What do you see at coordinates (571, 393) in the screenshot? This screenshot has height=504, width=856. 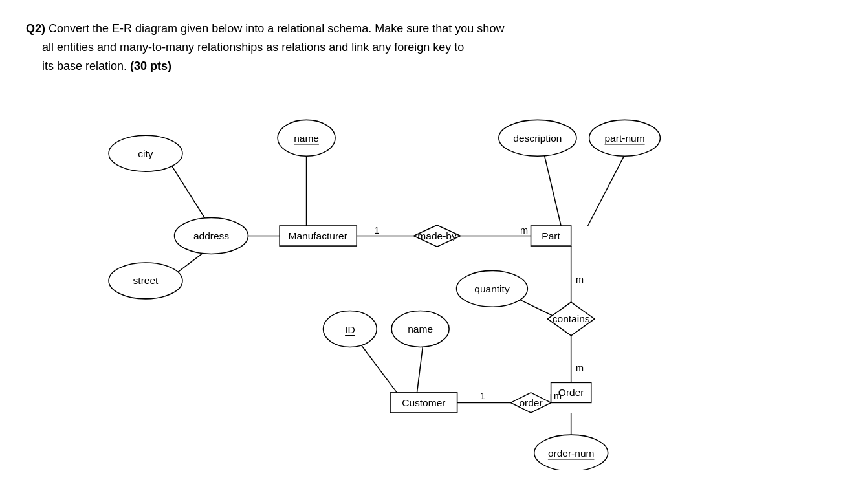 I see `order-label: Order` at bounding box center [571, 393].